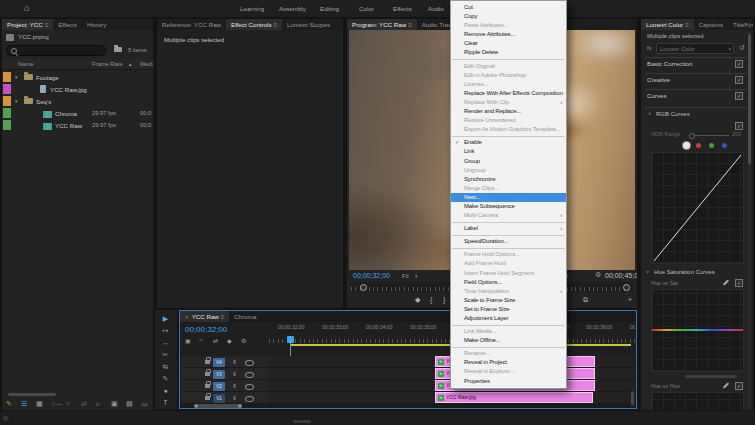  What do you see at coordinates (508, 340) in the screenshot?
I see `menu-item-make-offline: Make Offline...` at bounding box center [508, 340].